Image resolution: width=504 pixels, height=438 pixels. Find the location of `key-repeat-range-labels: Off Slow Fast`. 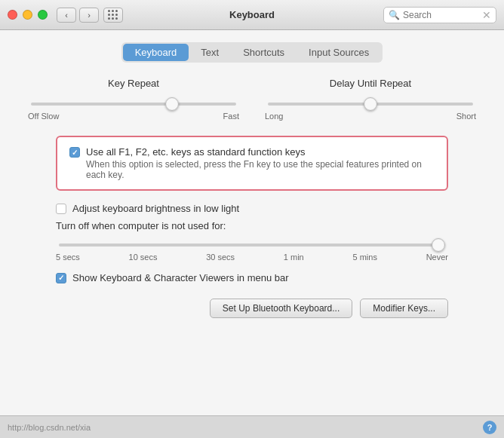

key-repeat-range-labels: Off Slow Fast is located at coordinates (134, 116).